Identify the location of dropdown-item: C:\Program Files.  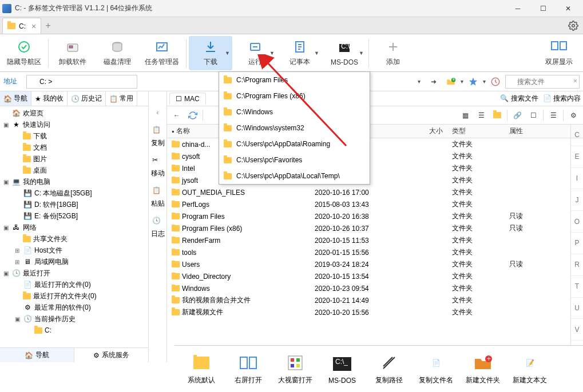
(294, 80).